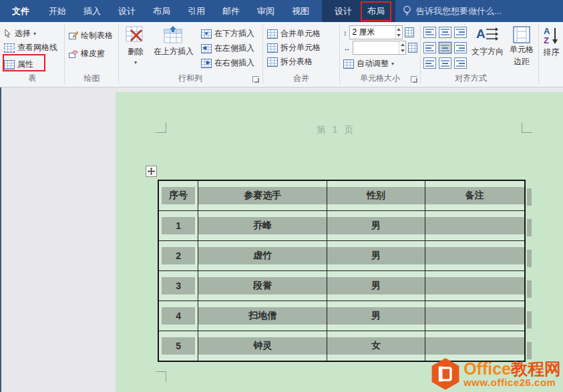  Describe the element at coordinates (475, 196) in the screenshot. I see `header-cell: 备注` at that location.